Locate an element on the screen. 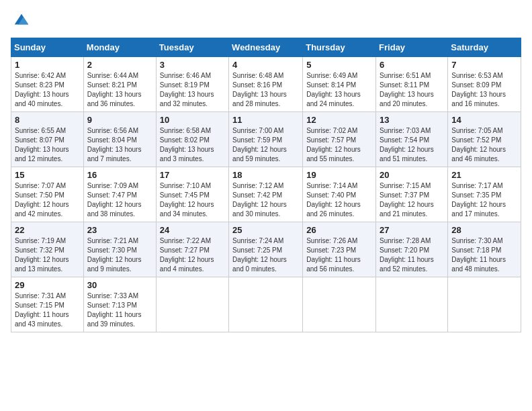 The width and height of the screenshot is (532, 411). day-number: 19 is located at coordinates (339, 175).